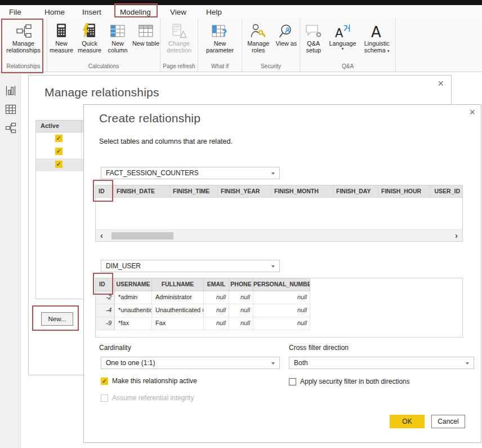 This screenshot has height=448, width=482. What do you see at coordinates (203, 323) in the screenshot?
I see `table2-row: -9 *fax Fax null null null` at bounding box center [203, 323].